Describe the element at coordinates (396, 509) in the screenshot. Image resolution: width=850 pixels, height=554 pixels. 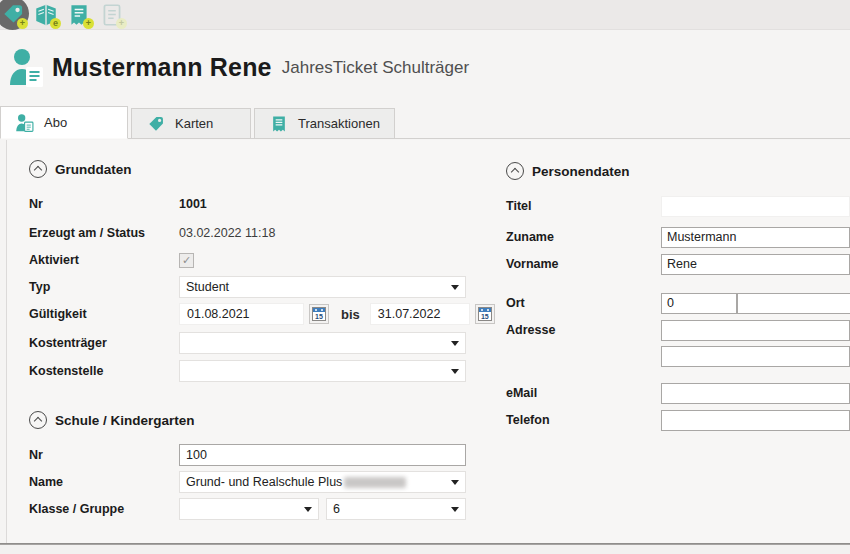
I see `gruppe-dropdown: 6` at that location.